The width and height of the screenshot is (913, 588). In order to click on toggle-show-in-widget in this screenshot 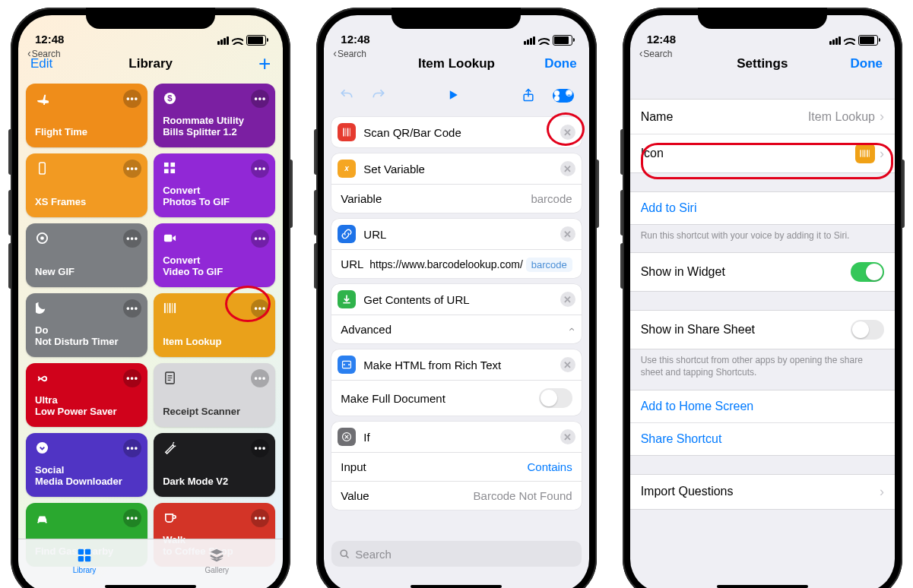, I will do `click(867, 272)`.